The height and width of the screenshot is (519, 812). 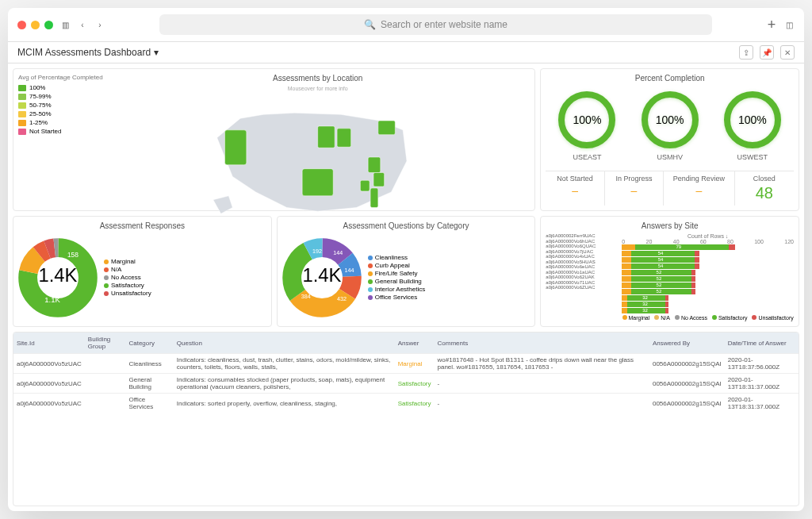 What do you see at coordinates (669, 140) in the screenshot?
I see `completion-panel: Percent Completion 100%USEAST100%USMHV10…` at bounding box center [669, 140].